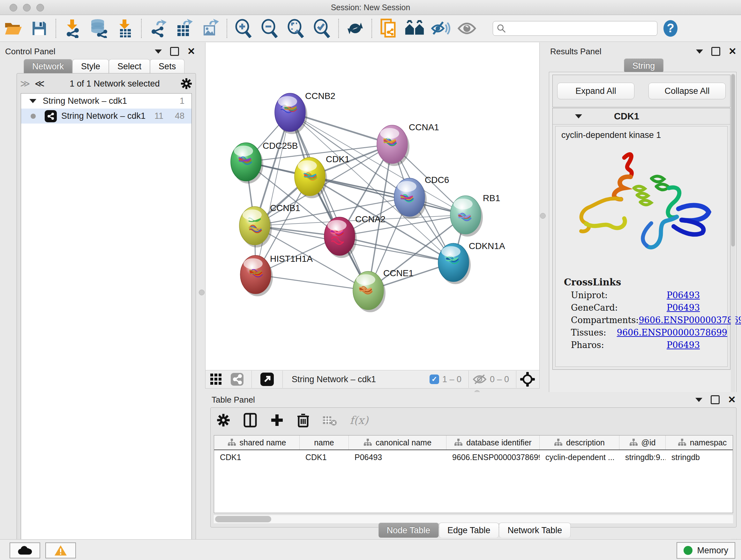  I want to click on warning-button, so click(61, 550).